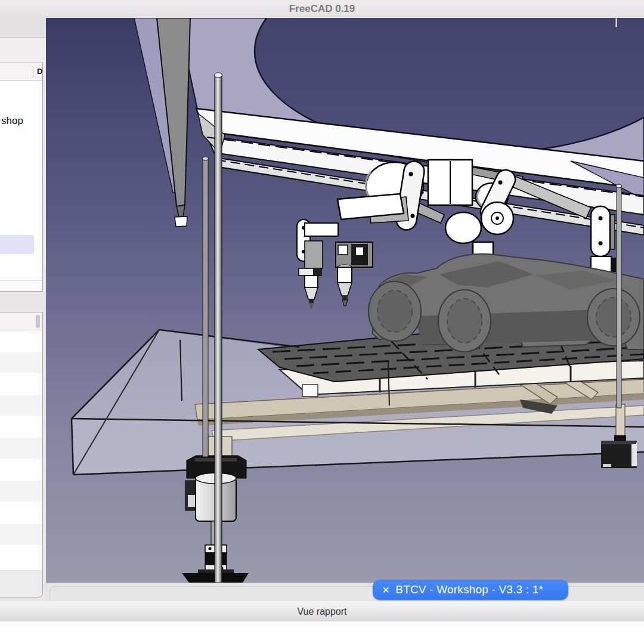 The image size is (644, 644). What do you see at coordinates (21, 176) in the screenshot?
I see `tree-body: shop` at bounding box center [21, 176].